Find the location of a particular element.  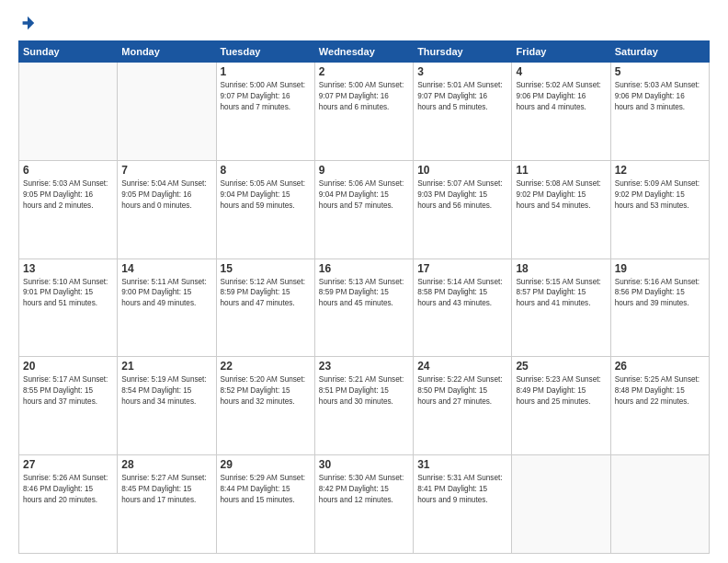

calendar-cell: 26Sunrise: 5:25 AM Sunset: 8:48 PM Dayli… is located at coordinates (660, 407).